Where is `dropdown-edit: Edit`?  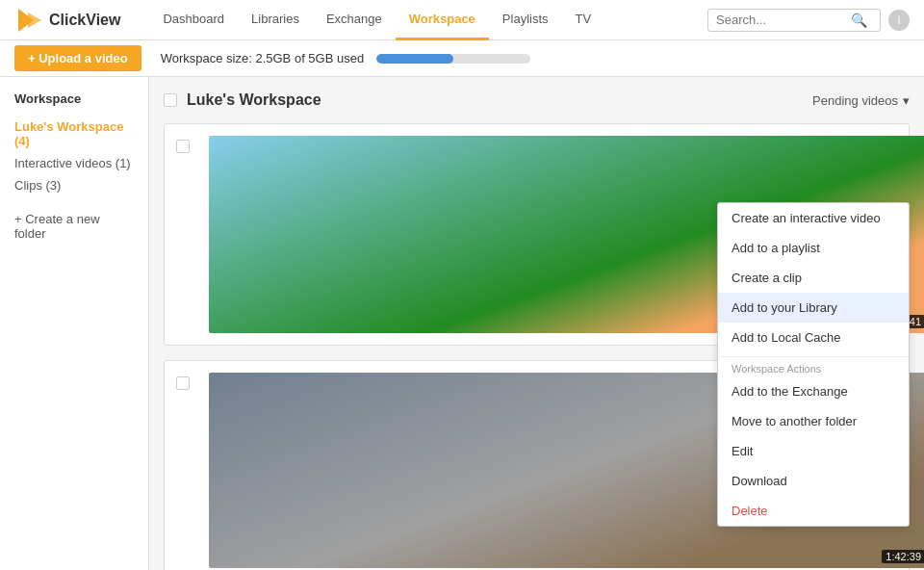
dropdown-edit: Edit is located at coordinates (813, 451).